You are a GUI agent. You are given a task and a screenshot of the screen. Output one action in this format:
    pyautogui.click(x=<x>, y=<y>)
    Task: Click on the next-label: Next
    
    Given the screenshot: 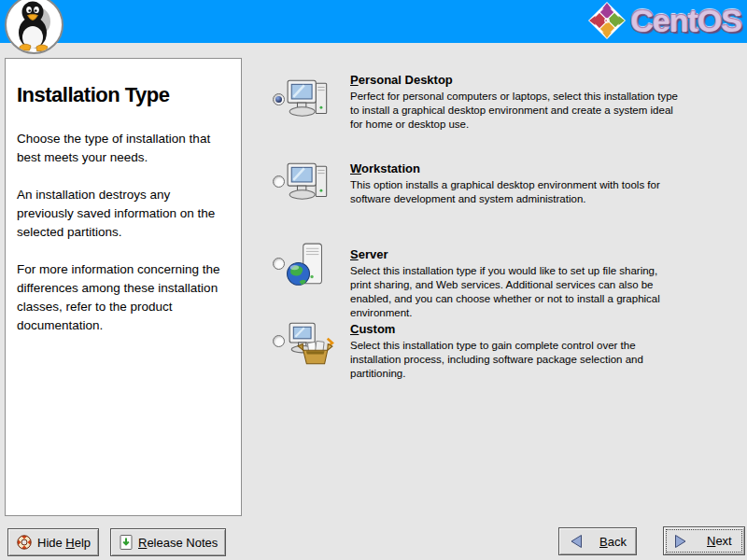 What is the action you would take?
    pyautogui.click(x=719, y=541)
    